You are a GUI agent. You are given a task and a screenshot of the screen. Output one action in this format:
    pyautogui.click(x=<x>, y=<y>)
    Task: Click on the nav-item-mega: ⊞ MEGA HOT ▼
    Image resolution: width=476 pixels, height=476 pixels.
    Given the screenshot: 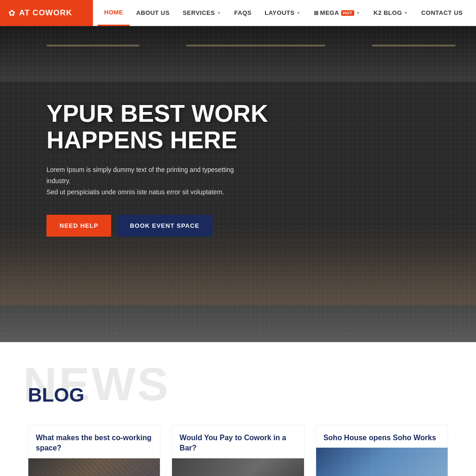 What is the action you would take?
    pyautogui.click(x=337, y=13)
    